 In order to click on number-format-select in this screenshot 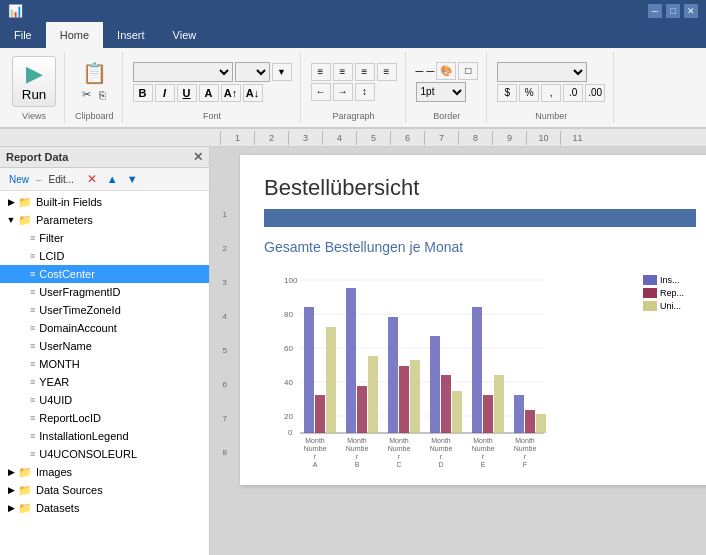, I will do `click(542, 72)`.